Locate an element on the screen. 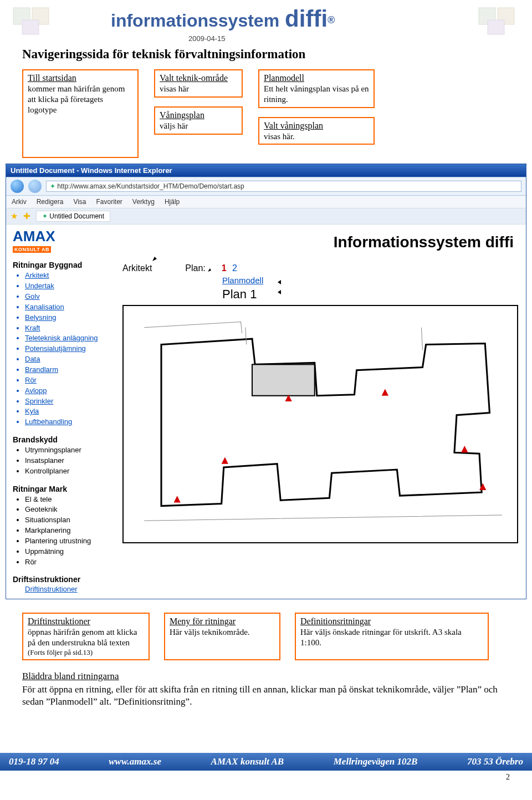 This screenshot has width=532, height=800. page-title: Navigeringssida för teknisk förvaltnings… is located at coordinates (266, 54).